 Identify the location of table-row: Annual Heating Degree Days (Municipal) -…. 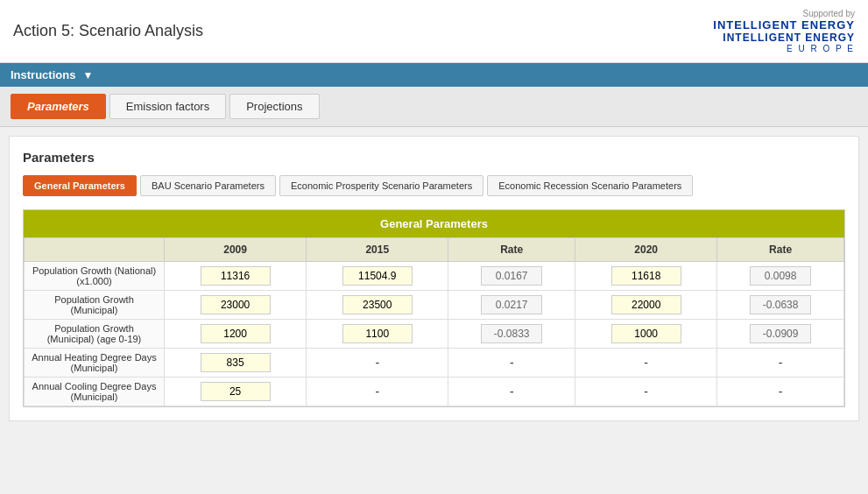
(434, 363).